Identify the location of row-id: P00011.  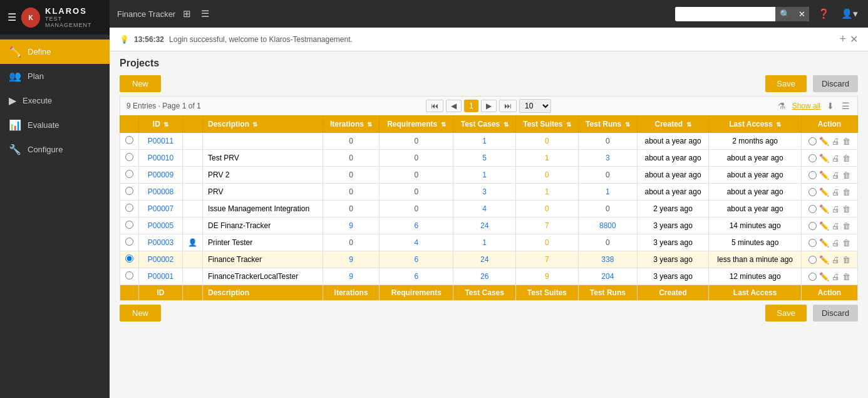
(161, 142).